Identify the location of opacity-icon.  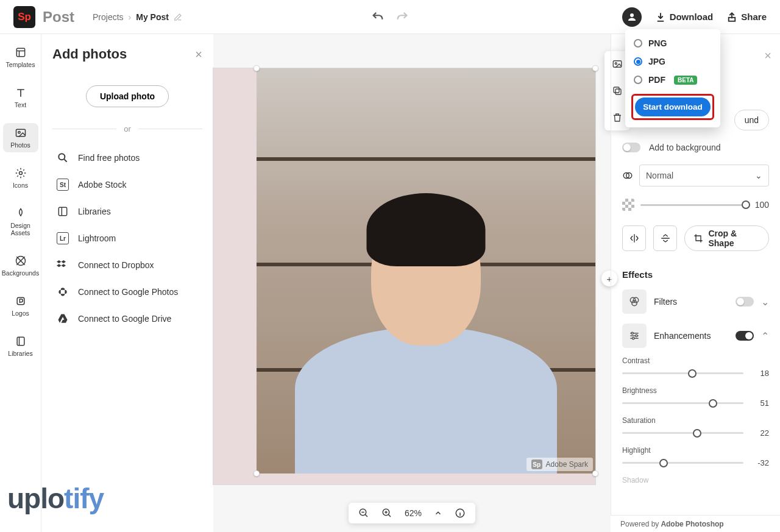
(628, 205).